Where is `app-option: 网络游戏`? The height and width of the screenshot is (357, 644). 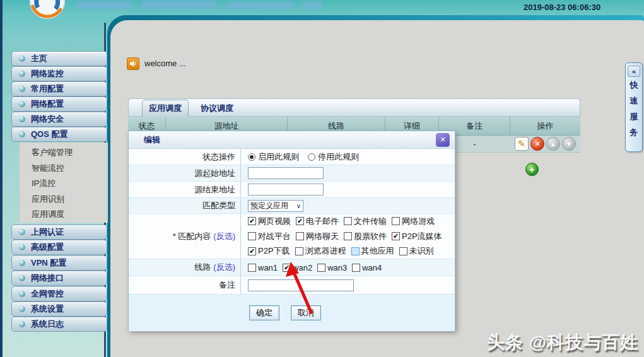
app-option: 网络游戏 is located at coordinates (413, 221).